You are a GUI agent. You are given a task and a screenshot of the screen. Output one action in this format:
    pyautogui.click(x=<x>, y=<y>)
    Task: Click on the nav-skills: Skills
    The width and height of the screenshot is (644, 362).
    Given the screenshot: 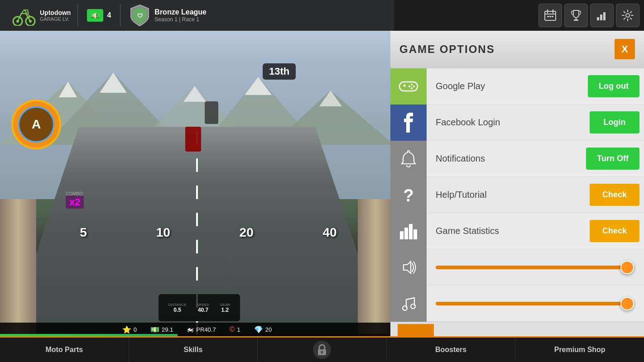 What is the action you would take?
    pyautogui.click(x=194, y=350)
    